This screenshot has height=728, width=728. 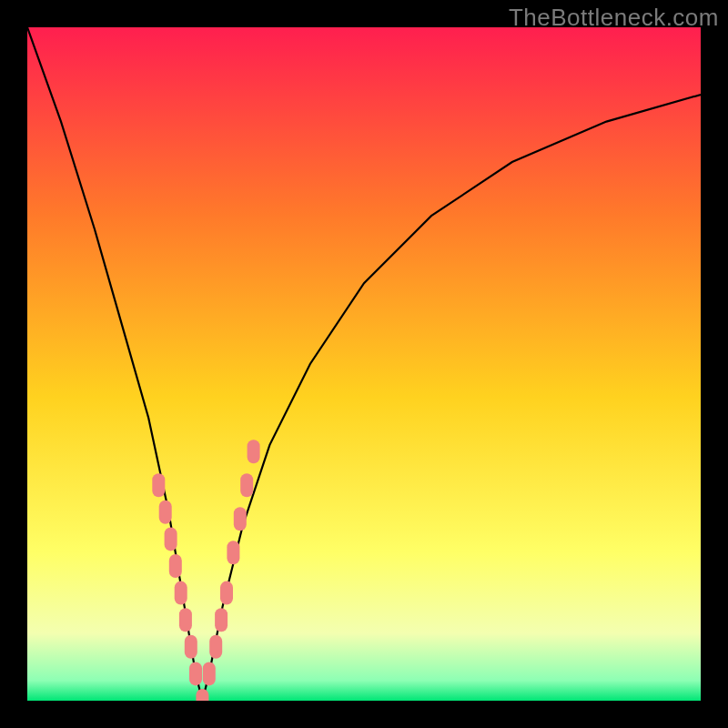 I want to click on marker-group, so click(x=206, y=570).